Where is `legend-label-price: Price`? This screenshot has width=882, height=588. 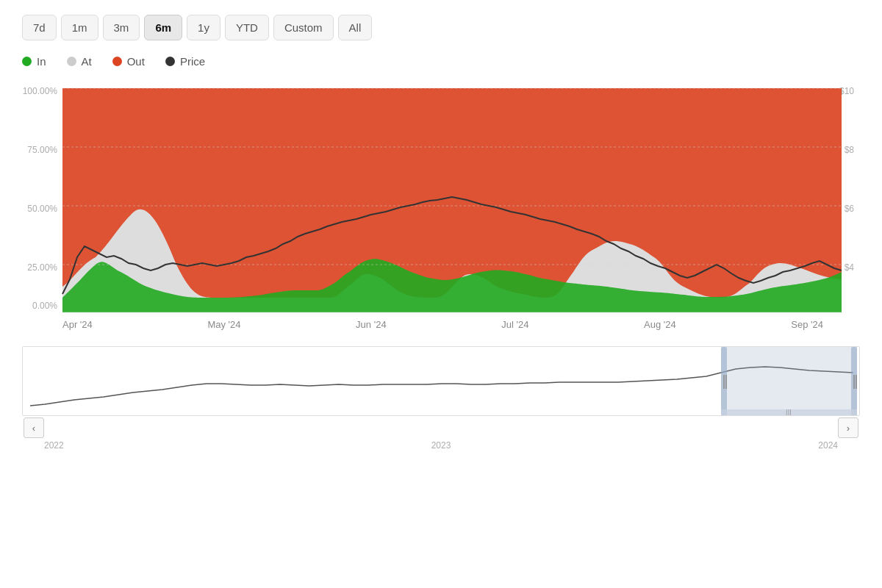 legend-label-price: Price is located at coordinates (193, 62).